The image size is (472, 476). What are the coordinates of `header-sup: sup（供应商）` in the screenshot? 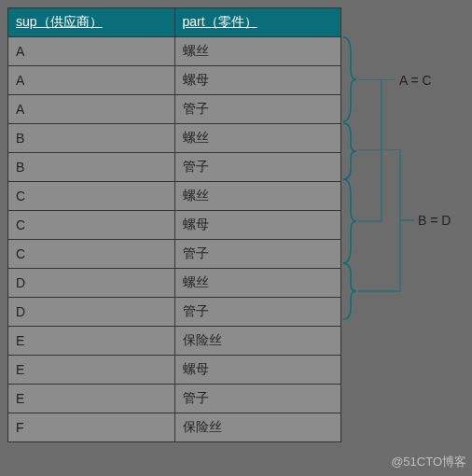 It's located at (91, 22).